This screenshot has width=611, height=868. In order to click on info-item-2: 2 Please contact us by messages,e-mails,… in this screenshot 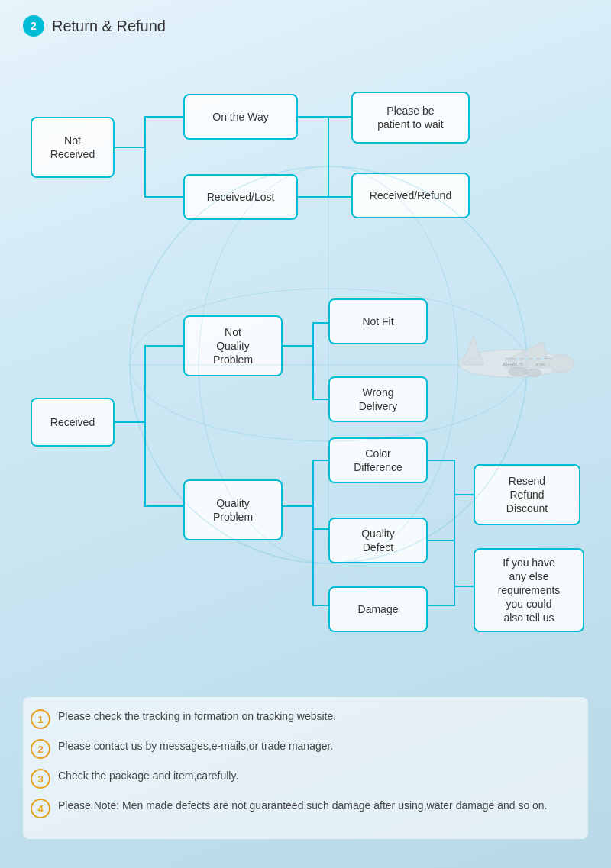, I will do `click(306, 748)`.